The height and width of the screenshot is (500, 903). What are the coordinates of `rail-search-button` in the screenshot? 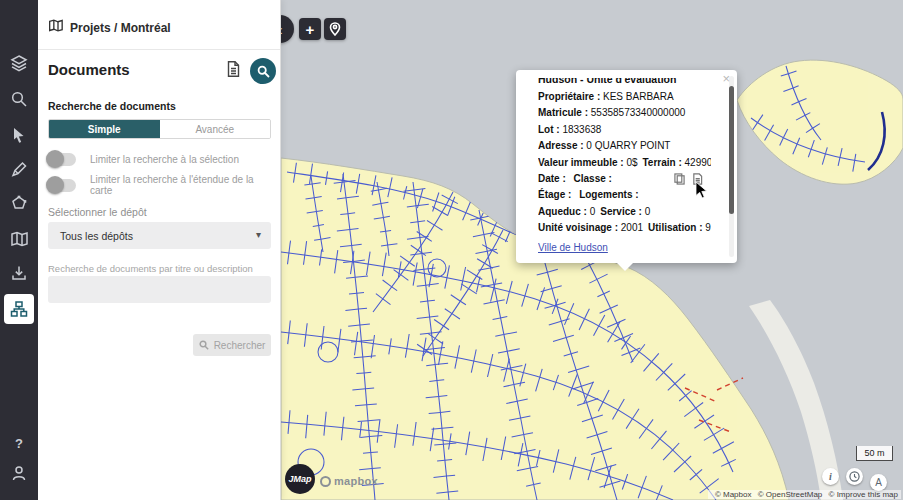 It's located at (19, 99).